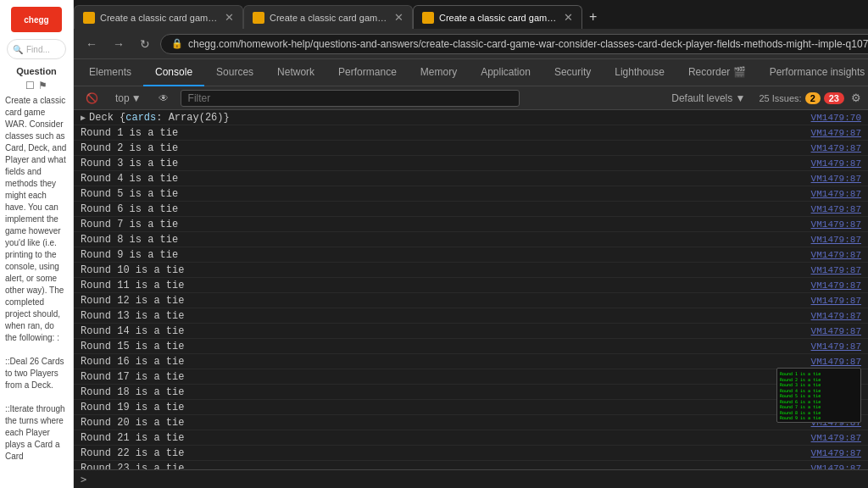 This screenshot has width=868, height=488. Describe the element at coordinates (442, 179) in the screenshot. I see `round-text: Round 4 is a tie` at that location.